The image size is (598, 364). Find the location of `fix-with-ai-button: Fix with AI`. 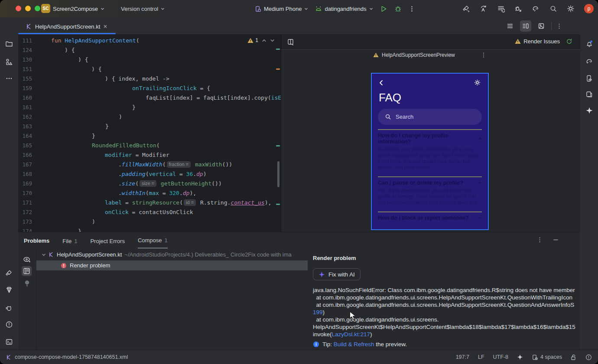

fix-with-ai-button: Fix with AI is located at coordinates (337, 274).